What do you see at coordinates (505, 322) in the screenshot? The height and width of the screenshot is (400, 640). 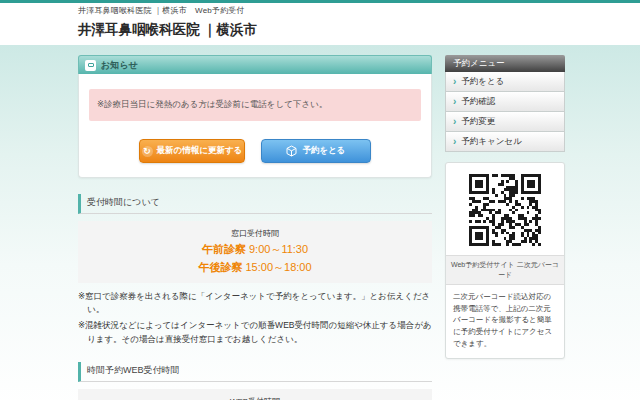 I see `qr-description: 二次元バーコード読込対応の携帯電話等で、上記の二次元バーコードを撮影すると簡単に…` at bounding box center [505, 322].